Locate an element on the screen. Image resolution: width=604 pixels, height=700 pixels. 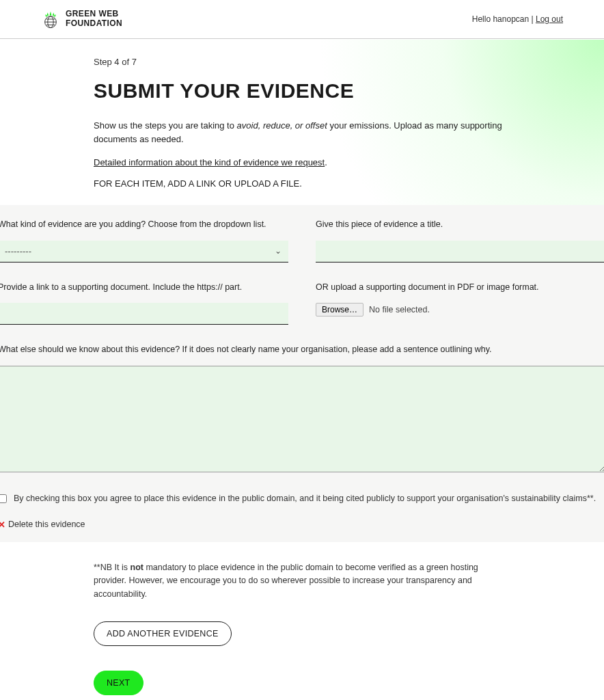
notes-label: What else should we know about this evid… is located at coordinates (302, 350).